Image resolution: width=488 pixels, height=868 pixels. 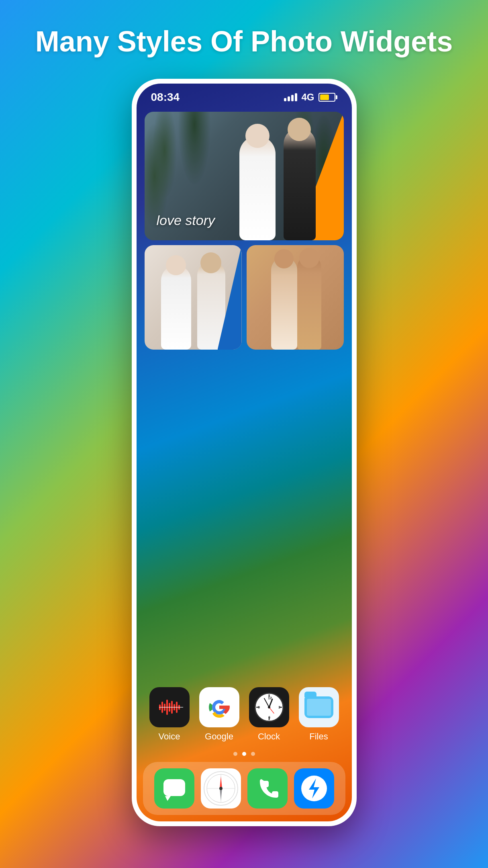 What do you see at coordinates (319, 707) in the screenshot?
I see `folder-shape` at bounding box center [319, 707].